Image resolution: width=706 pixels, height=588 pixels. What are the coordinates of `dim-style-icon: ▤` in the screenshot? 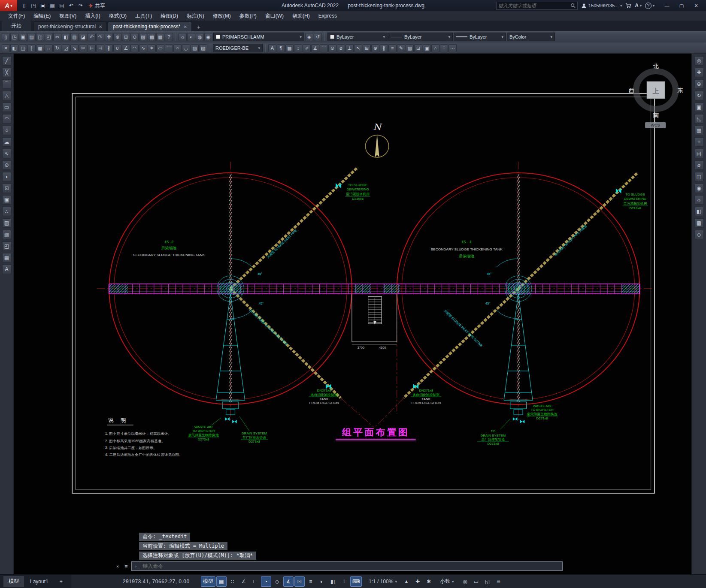 It's located at (409, 48).